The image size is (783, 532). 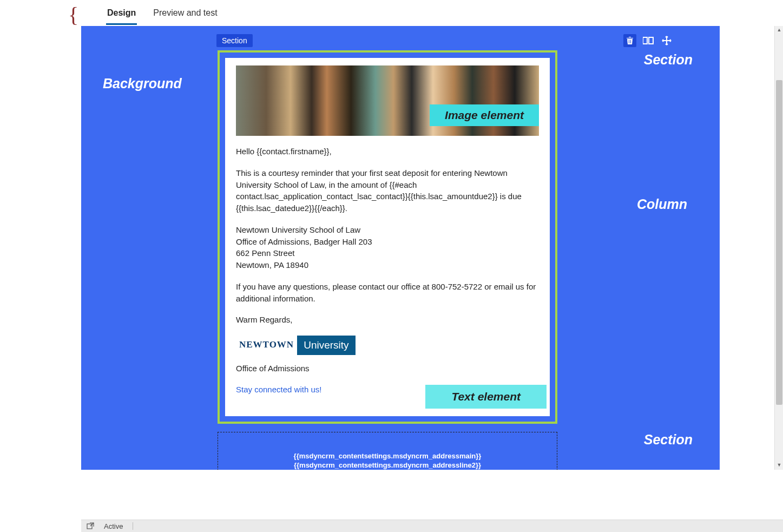 I want to click on tab-bar: Design Preview and test, so click(x=432, y=13).